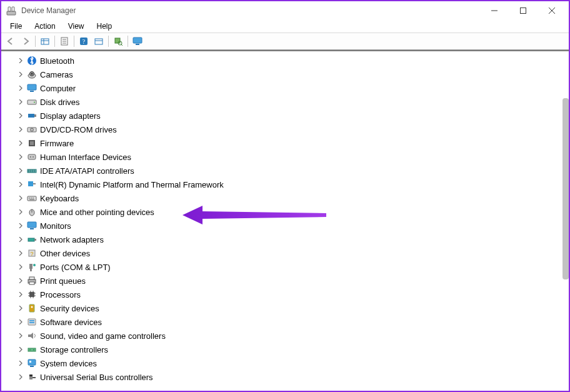  I want to click on forward-icon, so click(26, 41).